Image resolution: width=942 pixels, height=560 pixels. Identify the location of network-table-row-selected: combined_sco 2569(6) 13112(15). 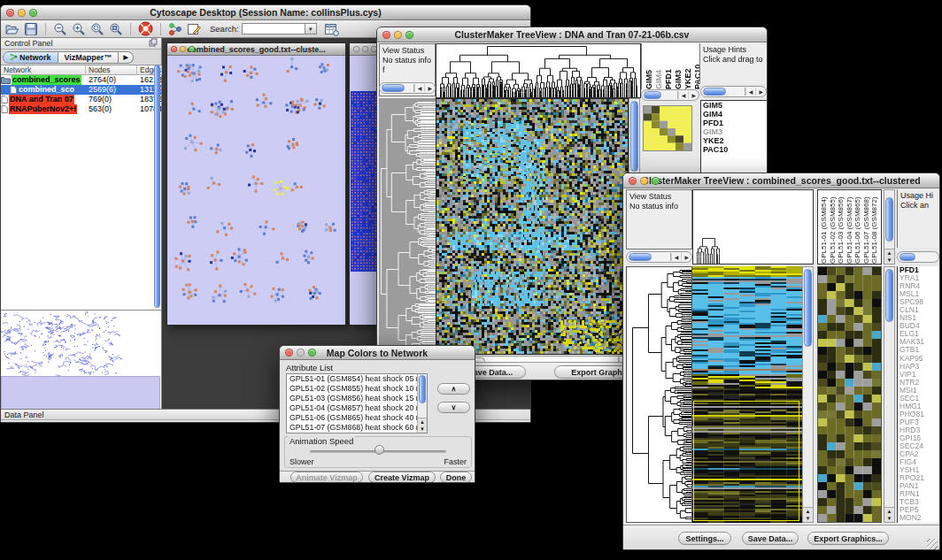
(81, 90).